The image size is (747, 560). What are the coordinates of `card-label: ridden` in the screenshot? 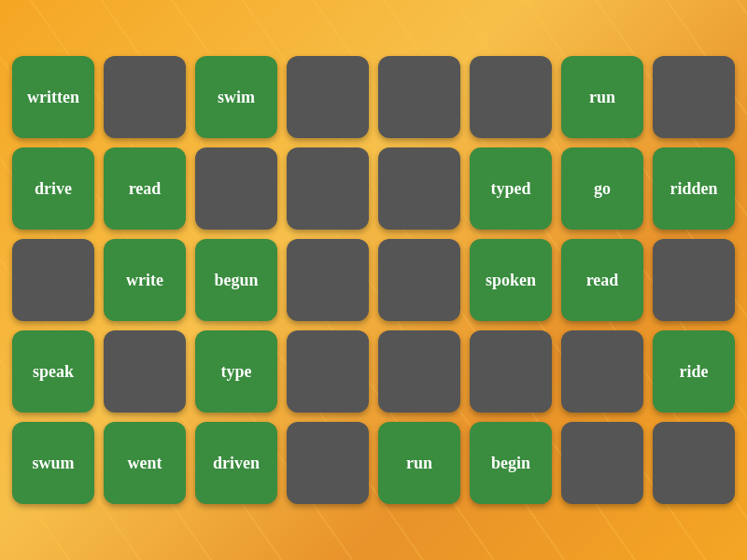 It's located at (693, 189).